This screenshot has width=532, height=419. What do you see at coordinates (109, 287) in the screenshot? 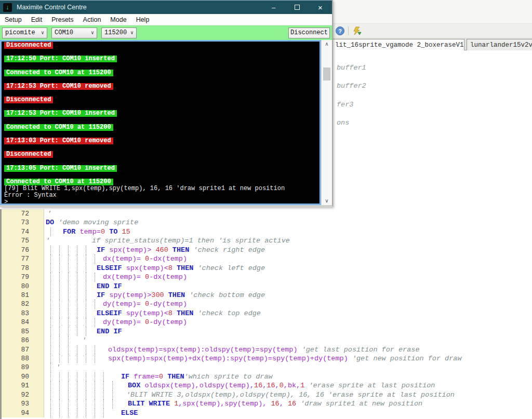
I see `code-tokens: END IF` at bounding box center [109, 287].